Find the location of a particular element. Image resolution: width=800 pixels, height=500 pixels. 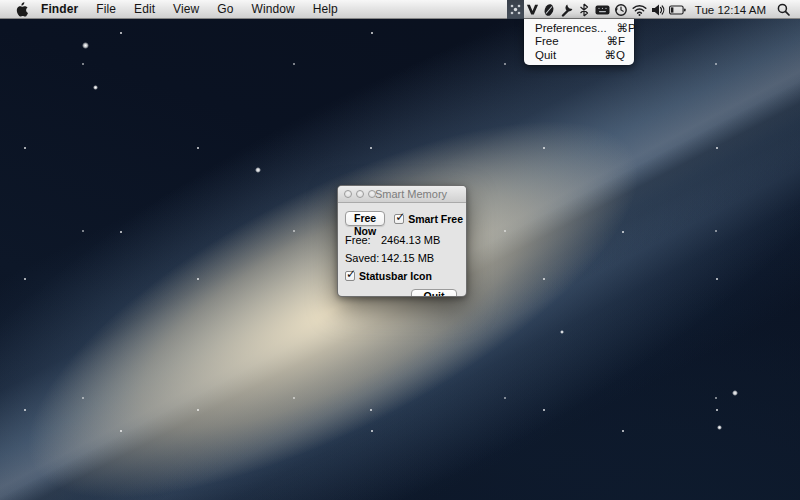

smart-memory-glyph-icon is located at coordinates (516, 10).